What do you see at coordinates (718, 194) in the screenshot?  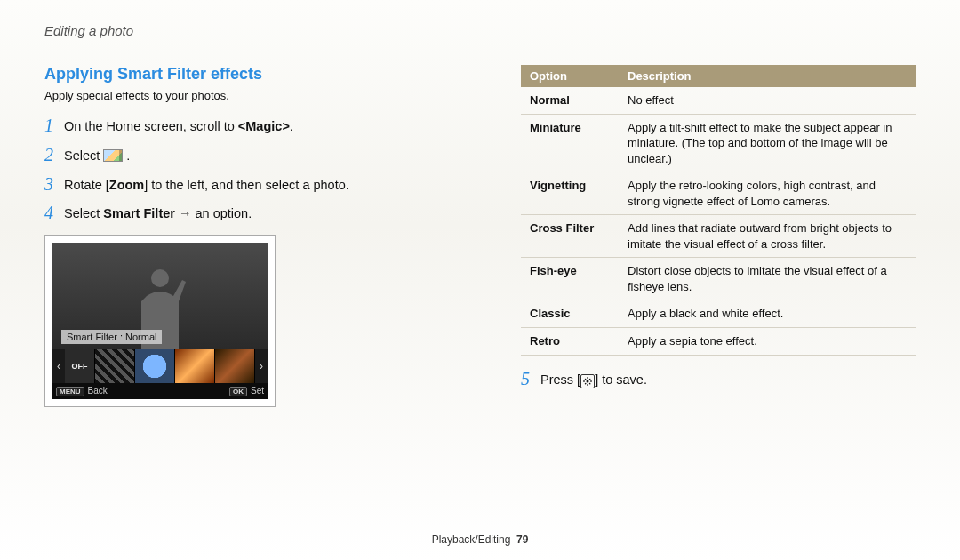 I see `table-row: VignettingApply the retro-looking colors…` at bounding box center [718, 194].